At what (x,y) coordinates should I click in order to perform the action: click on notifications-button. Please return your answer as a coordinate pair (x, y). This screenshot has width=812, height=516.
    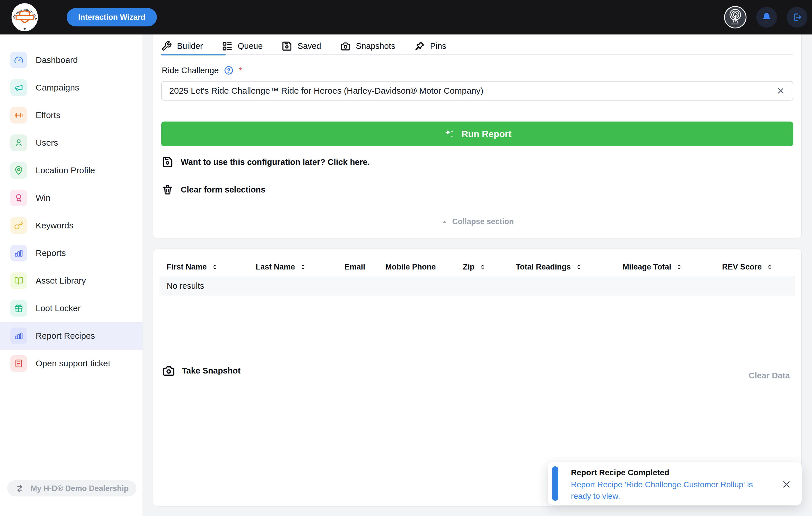
    Looking at the image, I should click on (767, 17).